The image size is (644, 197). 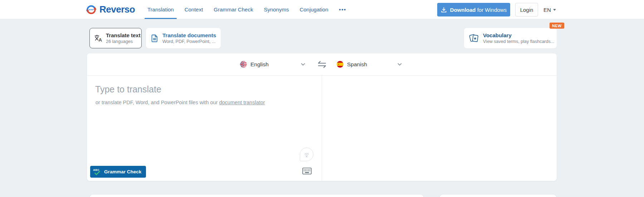 I want to click on language-bar: English, so click(x=322, y=64).